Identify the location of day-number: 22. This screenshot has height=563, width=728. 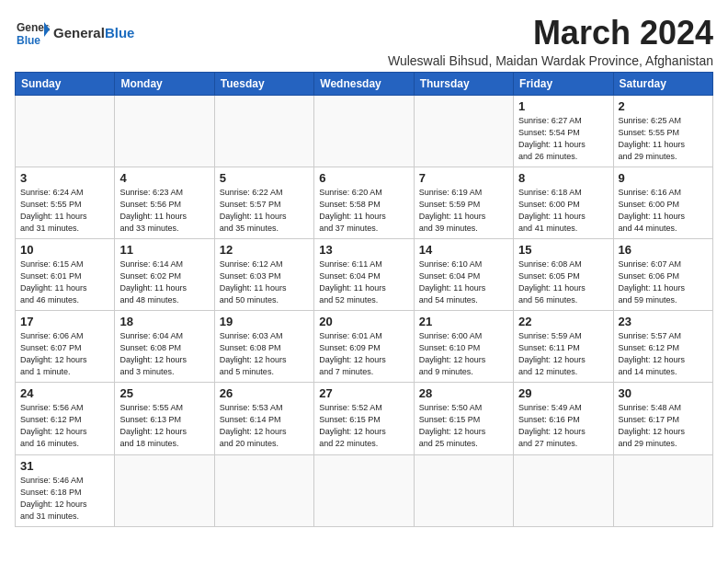
(563, 322).